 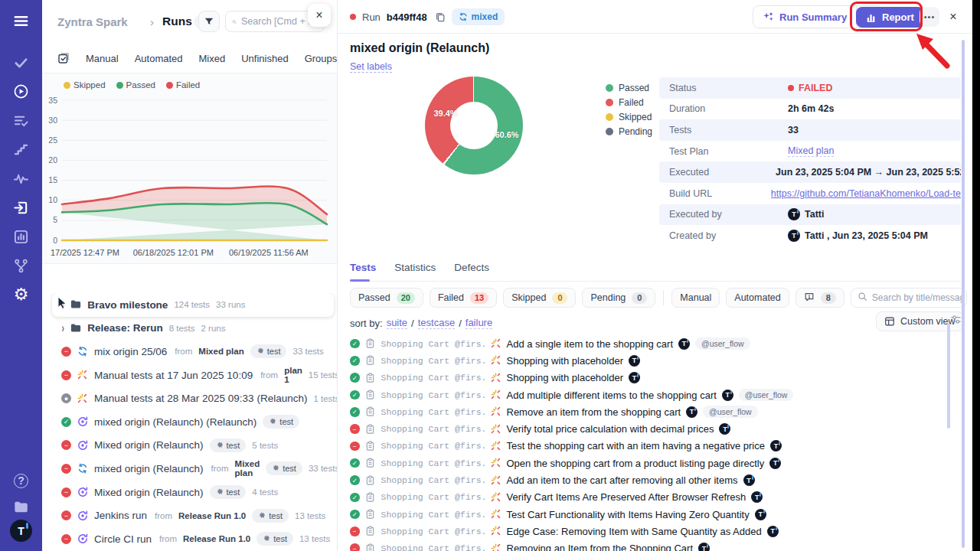 I want to click on integrations-branch-icon, so click(x=21, y=266).